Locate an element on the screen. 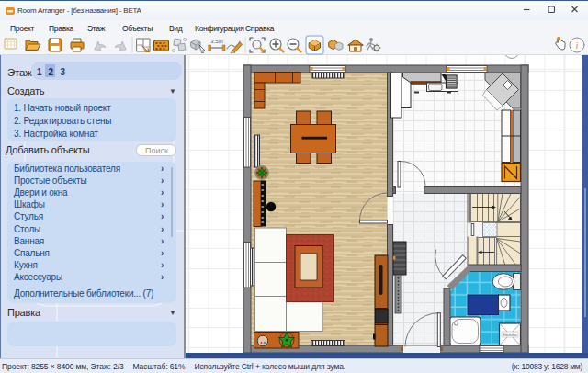 The width and height of the screenshot is (588, 373). svg-text: 3.5m is located at coordinates (217, 41).